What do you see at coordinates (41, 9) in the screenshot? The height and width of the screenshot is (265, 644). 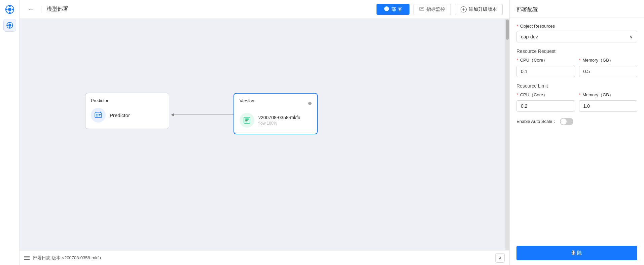 I see `topbar-divider` at bounding box center [41, 9].